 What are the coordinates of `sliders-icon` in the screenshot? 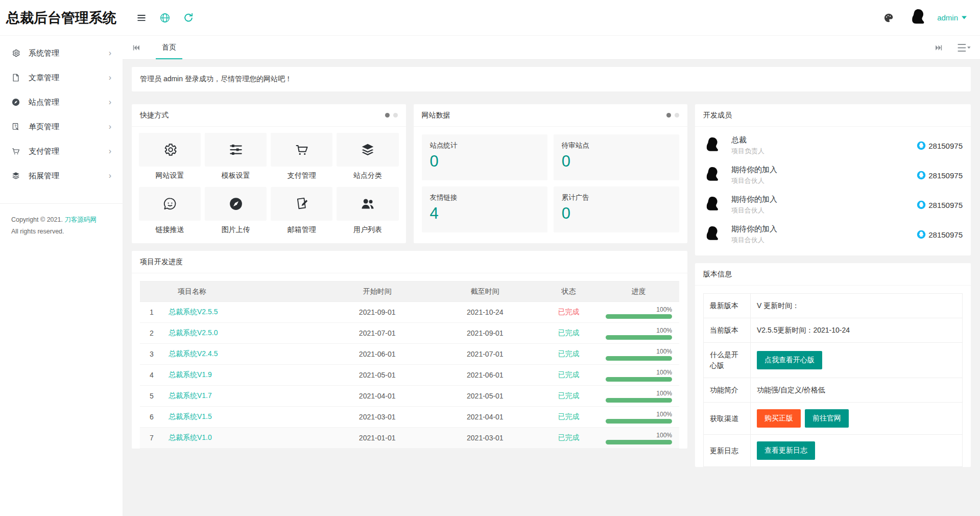 It's located at (236, 150).